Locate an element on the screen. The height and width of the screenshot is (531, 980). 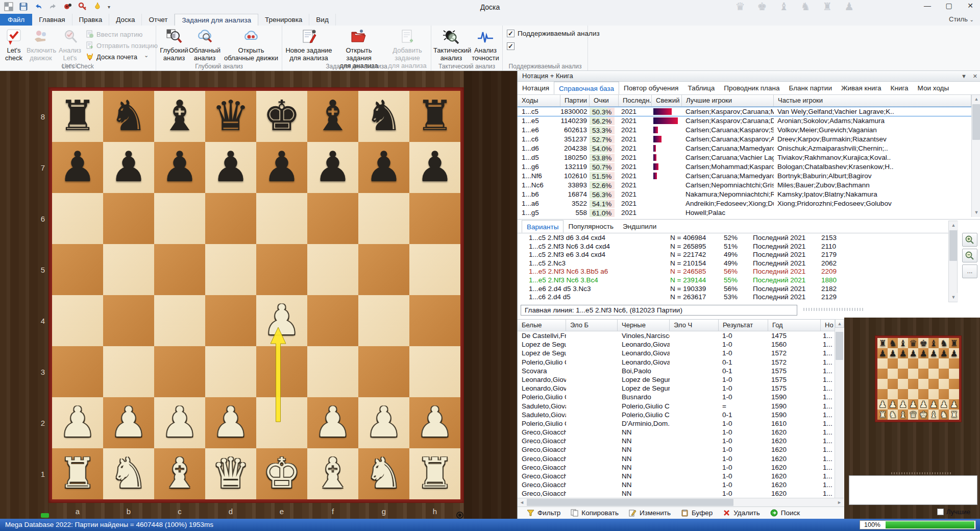
square-h7: ♟ is located at coordinates (954, 353).